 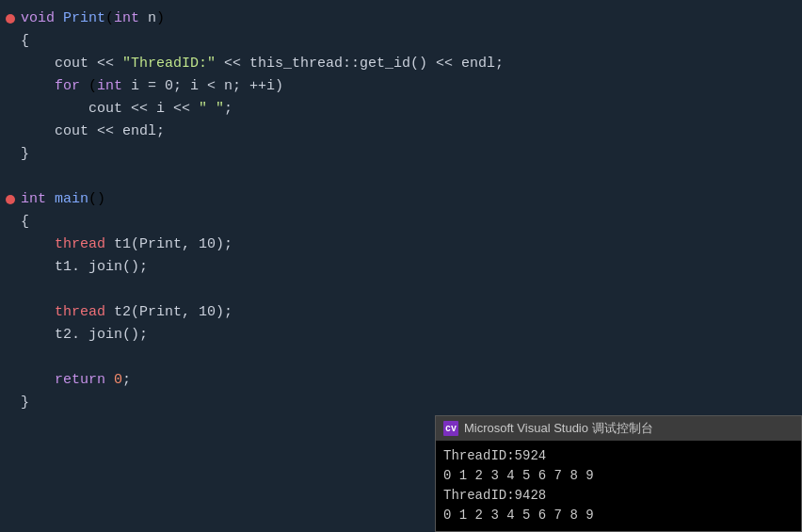 I want to click on line-content: t2. join();, so click(x=411, y=335).